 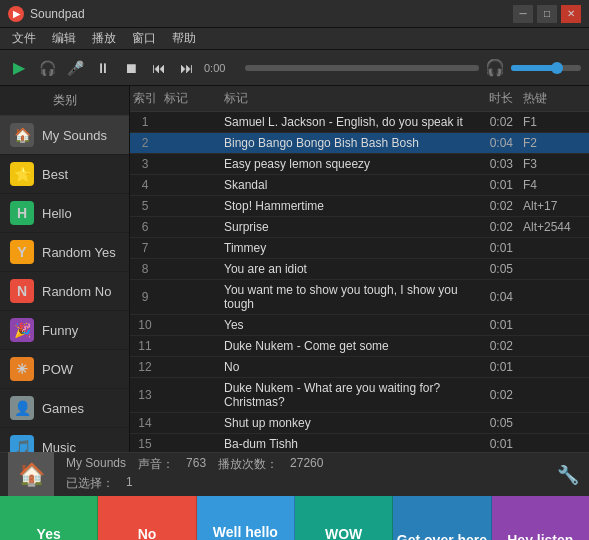 I want to click on sidebar-item-music: 🎵Music, so click(x=64, y=440).